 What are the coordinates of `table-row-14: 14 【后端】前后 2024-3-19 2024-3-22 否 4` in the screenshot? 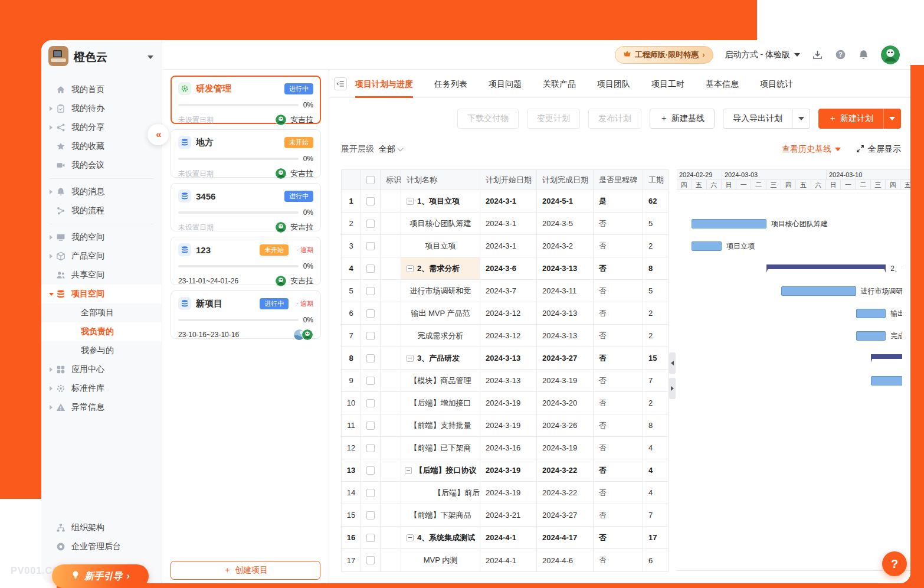 It's located at (505, 493).